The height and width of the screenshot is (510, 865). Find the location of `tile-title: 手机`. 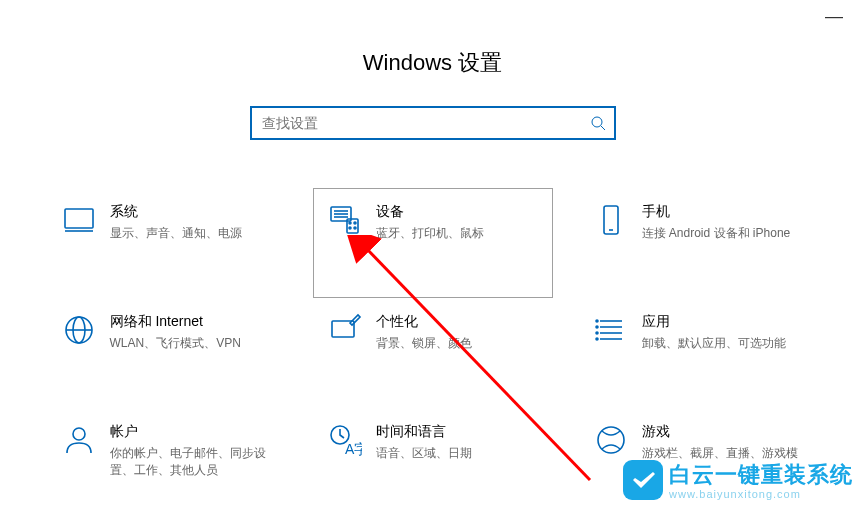

tile-title: 手机 is located at coordinates (716, 212).